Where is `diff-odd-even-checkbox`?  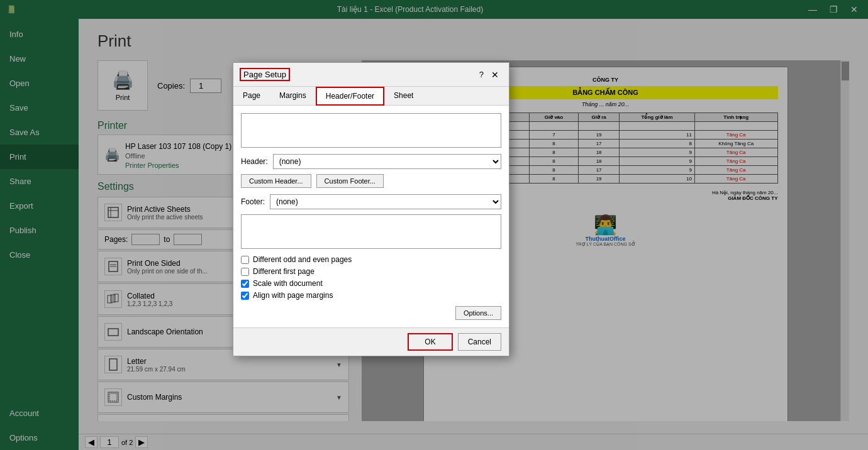 diff-odd-even-checkbox is located at coordinates (245, 260).